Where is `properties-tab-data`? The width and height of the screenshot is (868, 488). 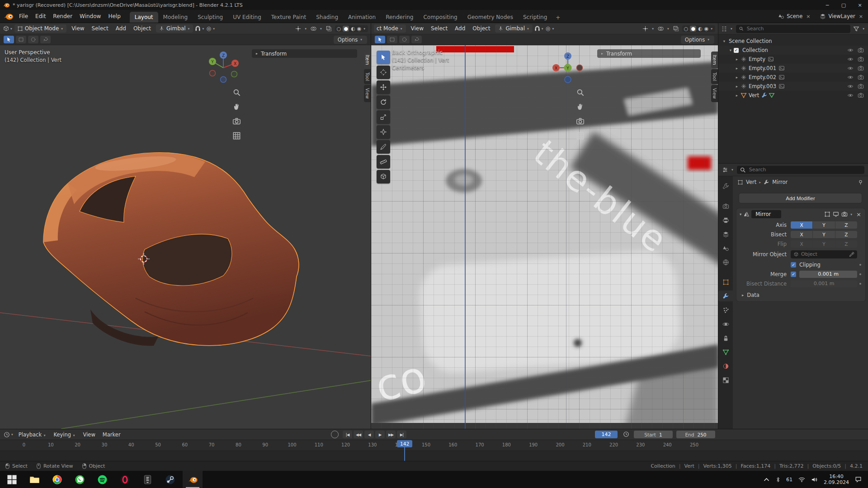 properties-tab-data is located at coordinates (726, 352).